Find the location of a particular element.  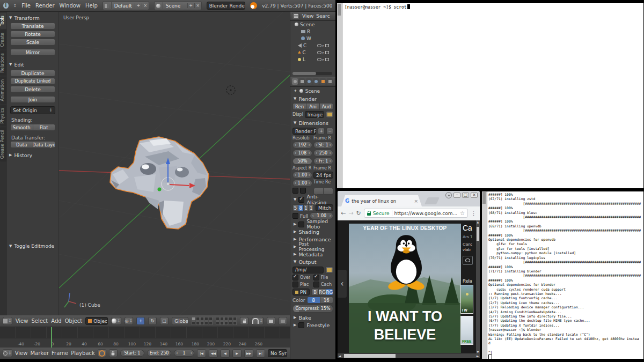

preset-remove-button: − is located at coordinates (330, 131).